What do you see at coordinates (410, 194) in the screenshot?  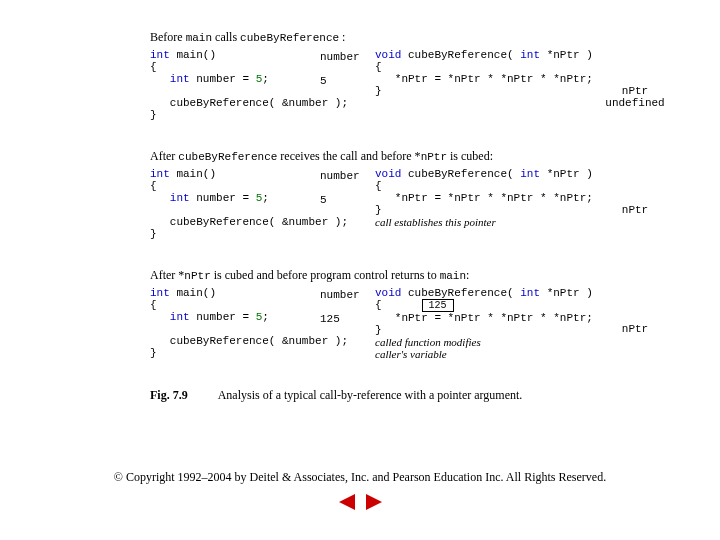 I see `stage-after-call: After cubeByReference receives the call …` at bounding box center [410, 194].